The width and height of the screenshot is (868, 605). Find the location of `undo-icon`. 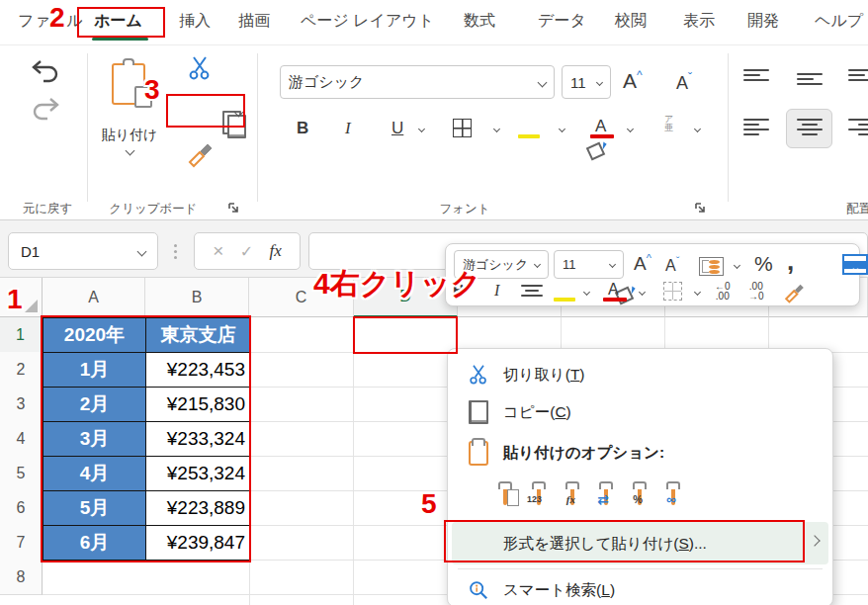

undo-icon is located at coordinates (45, 72).